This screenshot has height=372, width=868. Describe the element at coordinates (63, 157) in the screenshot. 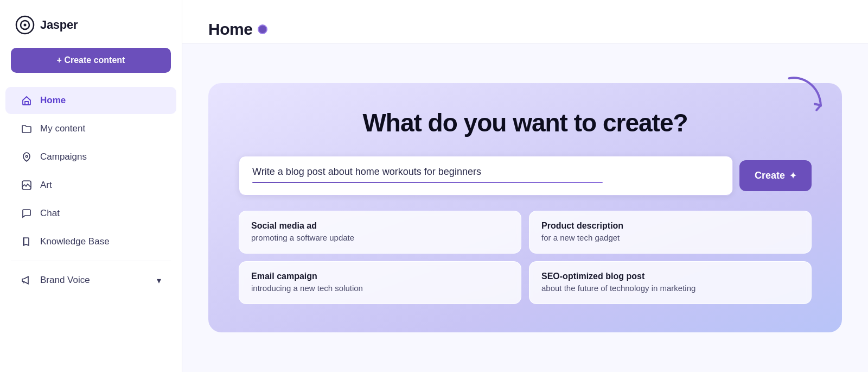

I see `sidebar-item-campaigns-label: Campaigns` at that location.